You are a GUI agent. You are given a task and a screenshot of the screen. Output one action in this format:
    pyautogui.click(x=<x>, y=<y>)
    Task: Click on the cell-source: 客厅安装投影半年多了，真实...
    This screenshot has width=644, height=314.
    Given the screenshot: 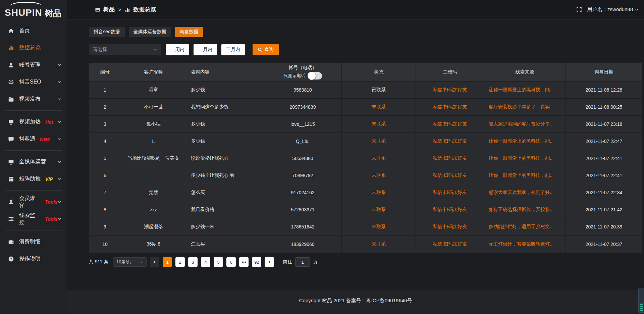 What is the action you would take?
    pyautogui.click(x=525, y=107)
    